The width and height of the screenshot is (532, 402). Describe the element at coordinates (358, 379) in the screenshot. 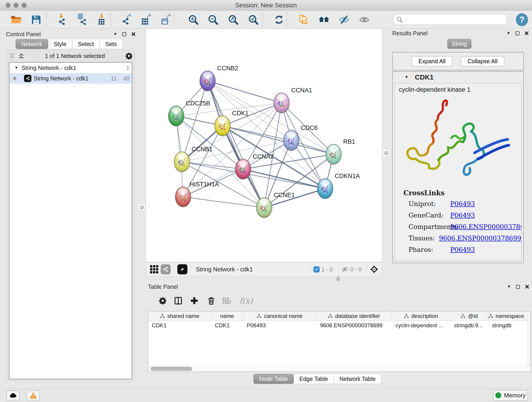

I see `tab-network-table: Network Table` at that location.